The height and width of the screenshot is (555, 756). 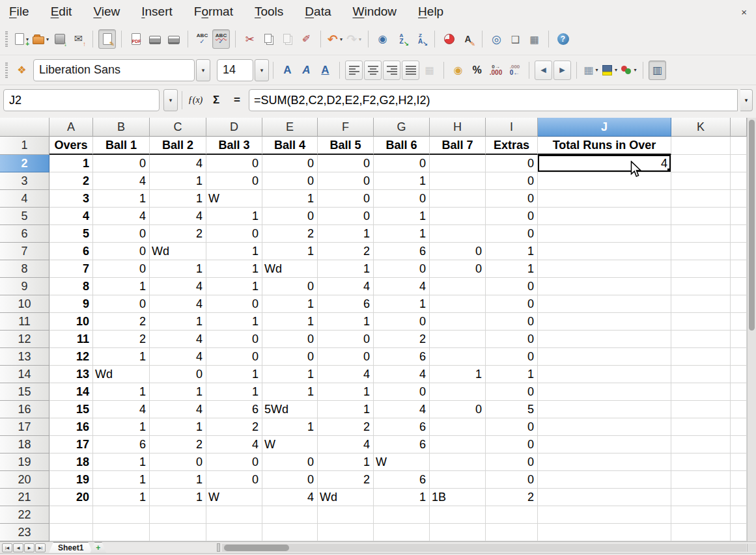 What do you see at coordinates (72, 410) in the screenshot?
I see `cell-A16: 15` at bounding box center [72, 410].